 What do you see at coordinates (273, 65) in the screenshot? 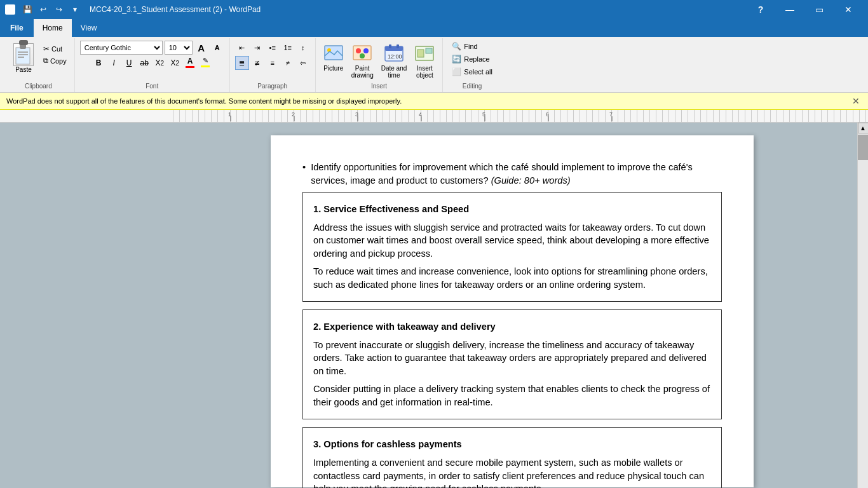
I see `paragraph-group: ⇤ ⇥ •≡ 1≡ ↕ ≣ ≢ ≡ ≠ ⇦ Paragraph` at bounding box center [273, 65].